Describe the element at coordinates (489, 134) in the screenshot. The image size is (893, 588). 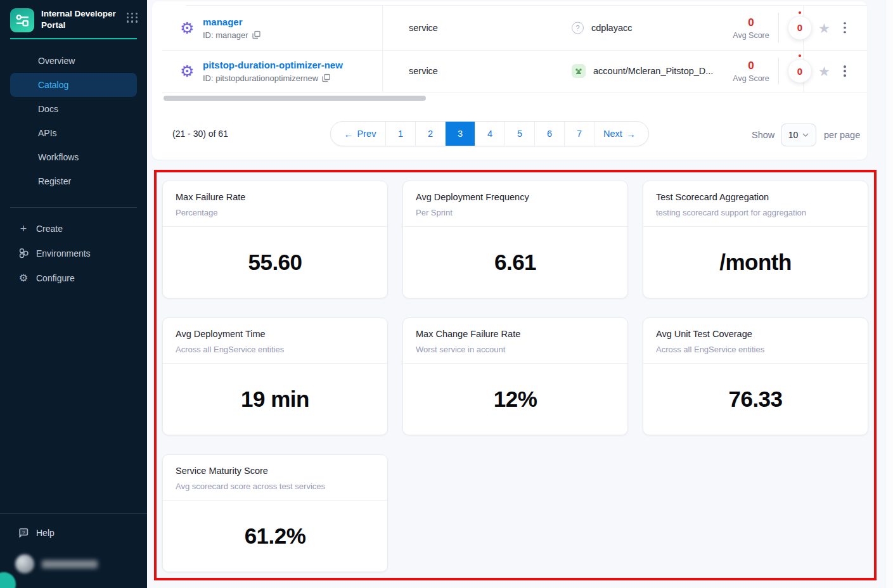
I see `page-button-4: 4` at that location.